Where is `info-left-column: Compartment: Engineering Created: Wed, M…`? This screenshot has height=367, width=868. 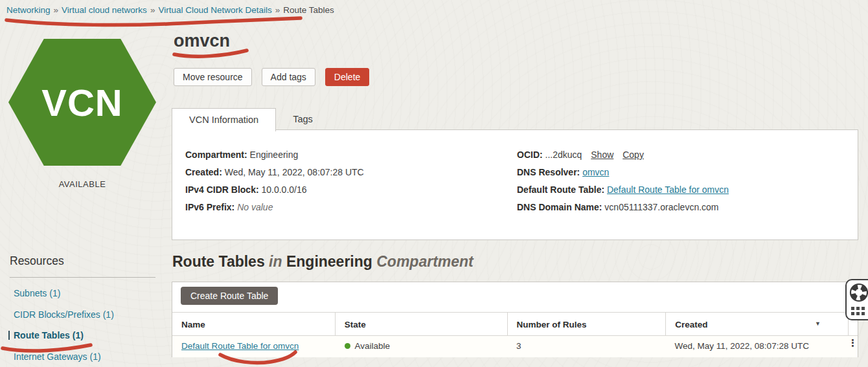
info-left-column: Compartment: Engineering Created: Wed, M… is located at coordinates (275, 184).